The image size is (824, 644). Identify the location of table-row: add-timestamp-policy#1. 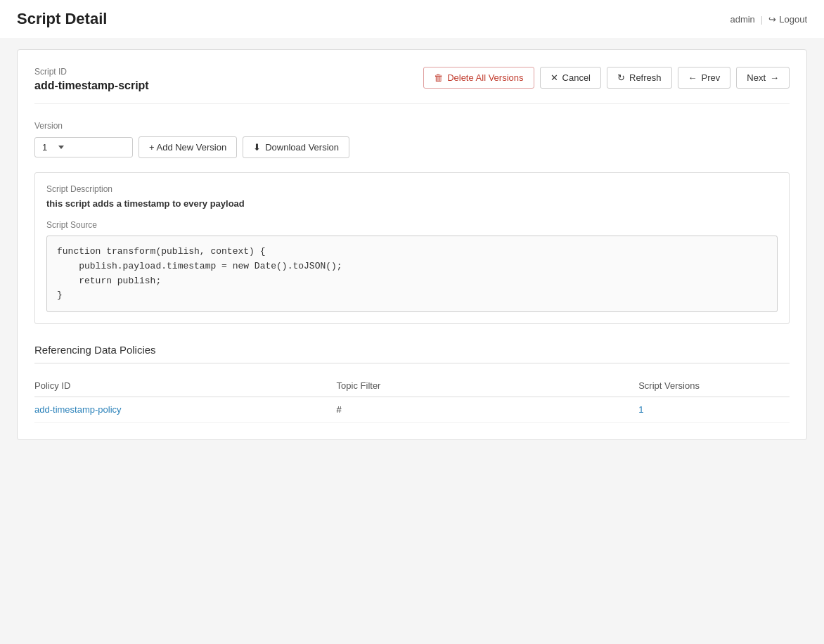
(412, 410).